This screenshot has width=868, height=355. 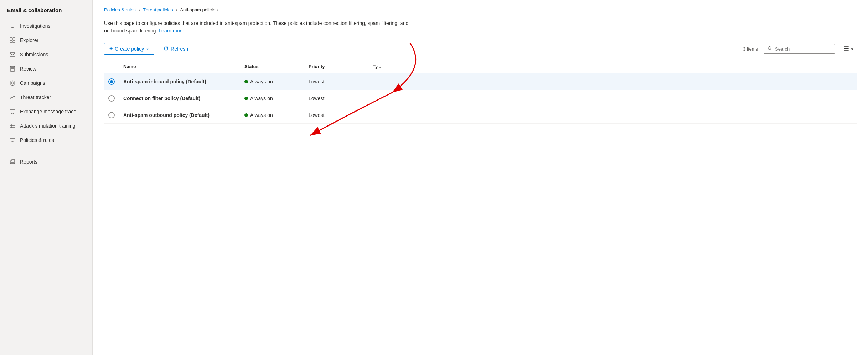 What do you see at coordinates (46, 11) in the screenshot?
I see `sidebar-header: Email & collaboration` at bounding box center [46, 11].